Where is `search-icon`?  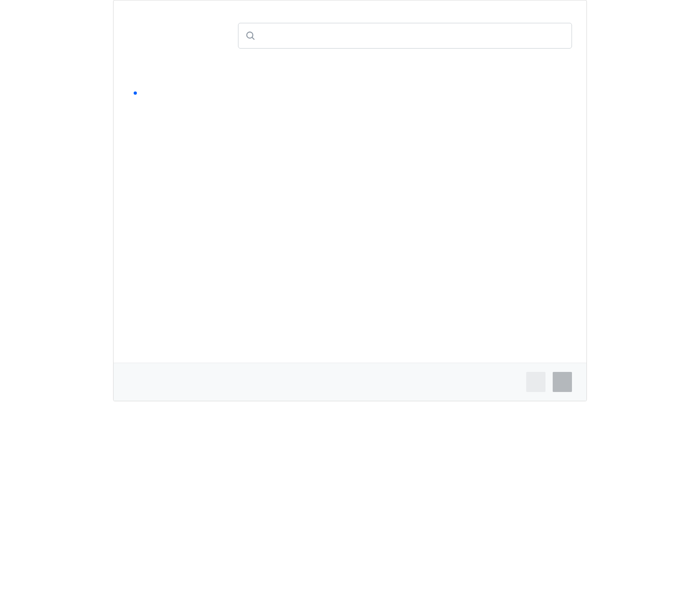
search-icon is located at coordinates (250, 36).